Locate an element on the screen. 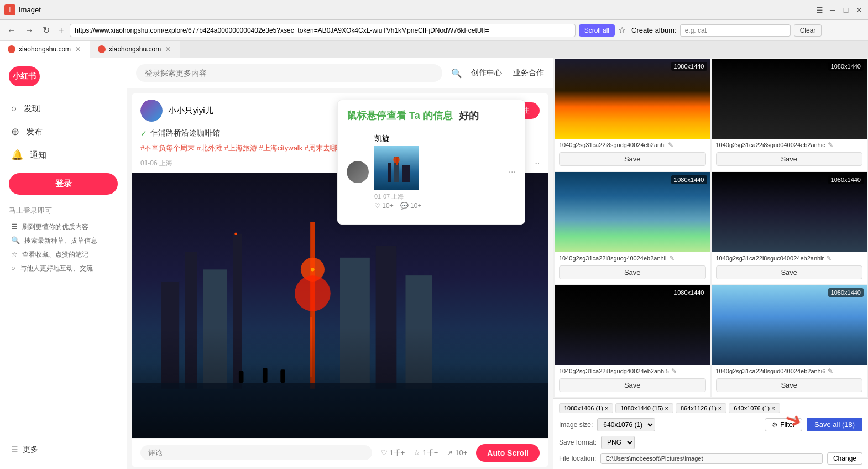 Image resolution: width=868 pixels, height=469 pixels. save-button-2: Save is located at coordinates (632, 272).